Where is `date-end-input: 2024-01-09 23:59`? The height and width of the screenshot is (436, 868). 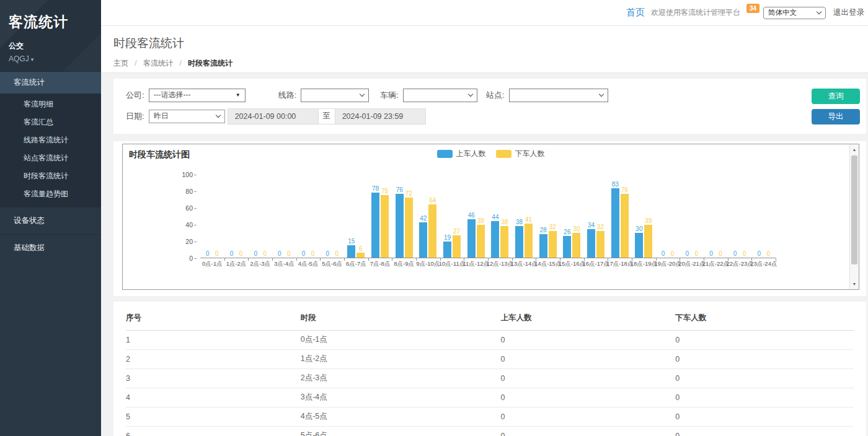 date-end-input: 2024-01-09 23:59 is located at coordinates (381, 116).